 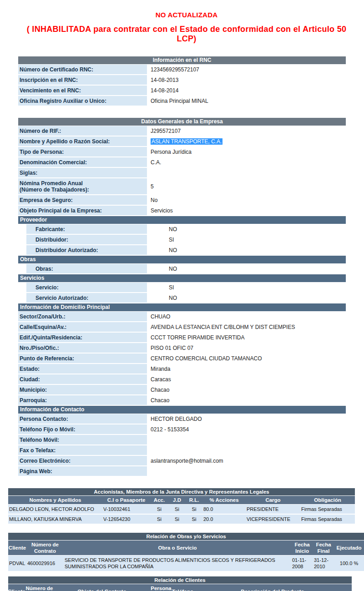 I want to click on field-value: CHUAO, so click(x=247, y=317).